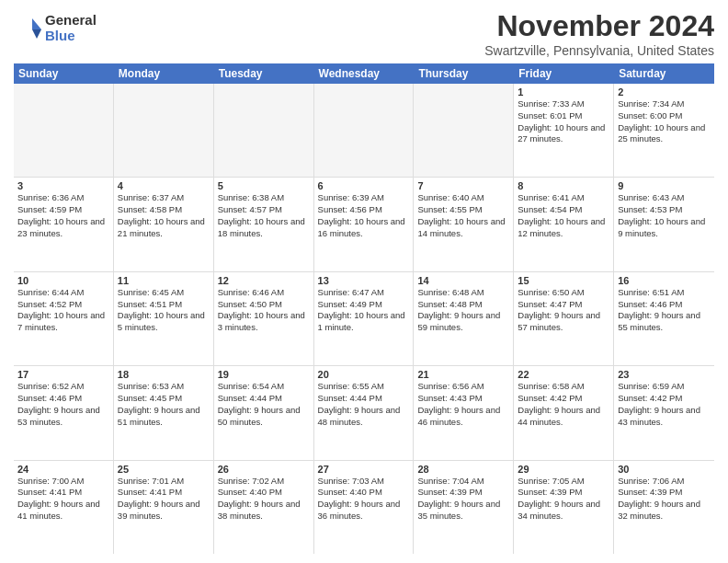  Describe the element at coordinates (164, 508) in the screenshot. I see `day-cell-25: 25Sunrise: 7:01 AM Sunset: 4:41 PM Dayli…` at that location.